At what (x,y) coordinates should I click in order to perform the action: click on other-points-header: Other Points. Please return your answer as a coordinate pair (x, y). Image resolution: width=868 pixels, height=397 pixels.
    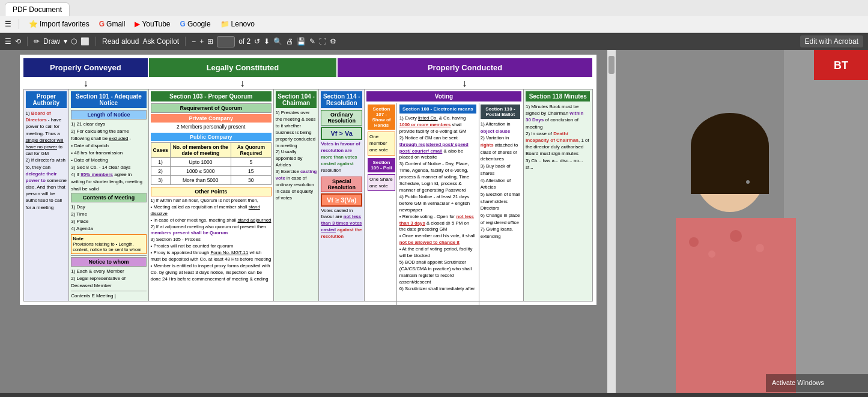
    Looking at the image, I should click on (211, 192).